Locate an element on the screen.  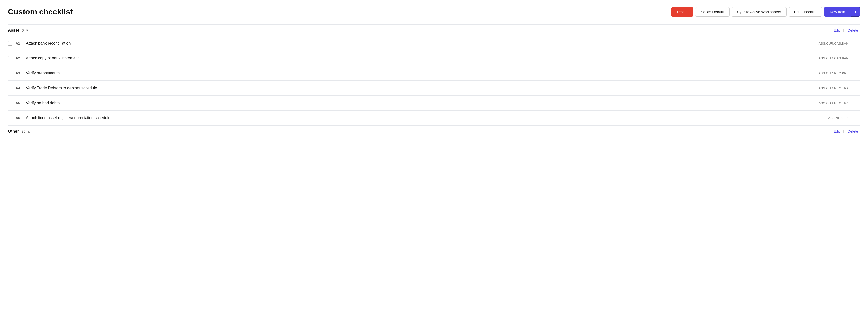
item-label: Verify no bad debts is located at coordinates (43, 103).